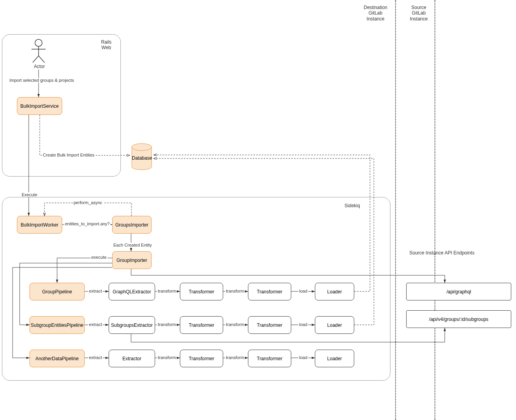  I want to click on edge-execute: Execute, so click(30, 195).